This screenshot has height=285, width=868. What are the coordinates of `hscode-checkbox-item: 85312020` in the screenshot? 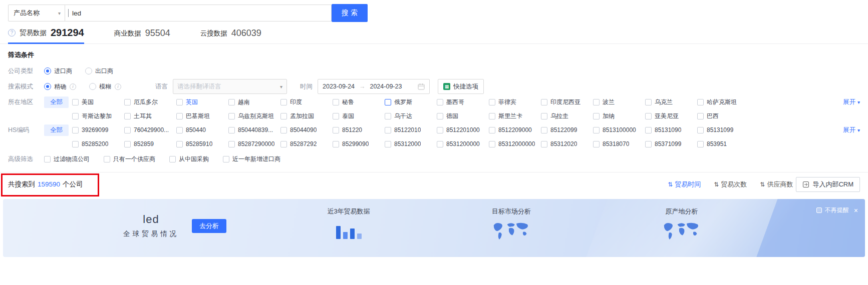 It's located at (567, 144).